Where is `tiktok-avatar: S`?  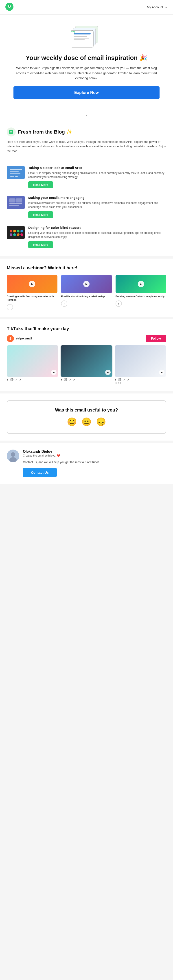 tiktok-avatar: S is located at coordinates (11, 339).